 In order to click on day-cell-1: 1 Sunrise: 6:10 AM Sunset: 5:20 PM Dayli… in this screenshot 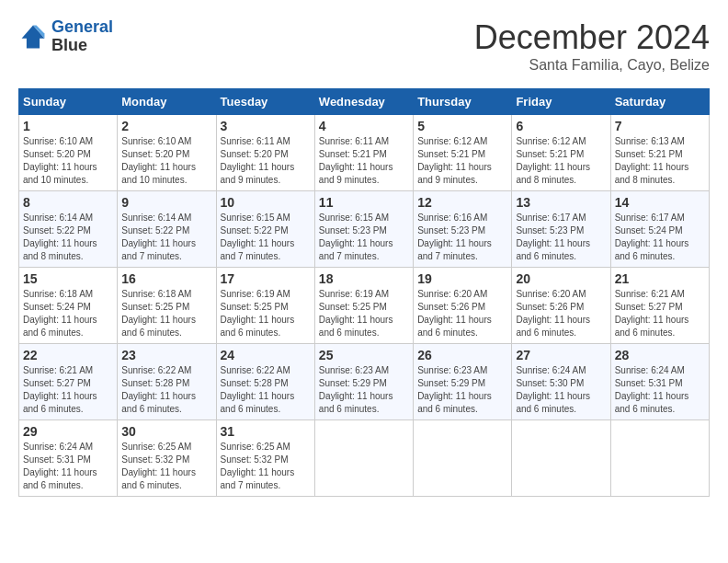, I will do `click(68, 153)`.